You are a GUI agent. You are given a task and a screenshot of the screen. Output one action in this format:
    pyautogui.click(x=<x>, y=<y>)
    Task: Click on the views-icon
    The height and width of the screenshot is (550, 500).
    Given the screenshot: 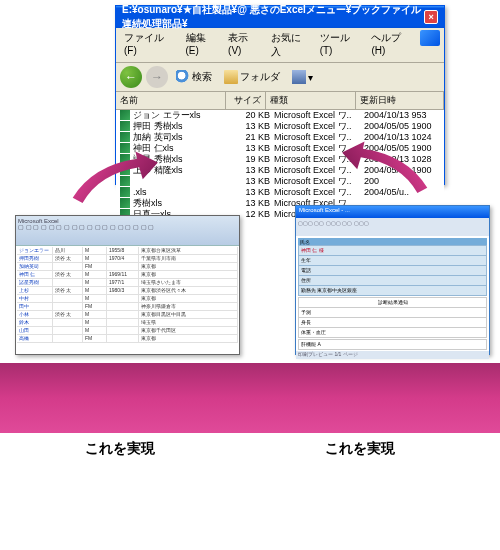 What is the action you would take?
    pyautogui.click(x=299, y=77)
    